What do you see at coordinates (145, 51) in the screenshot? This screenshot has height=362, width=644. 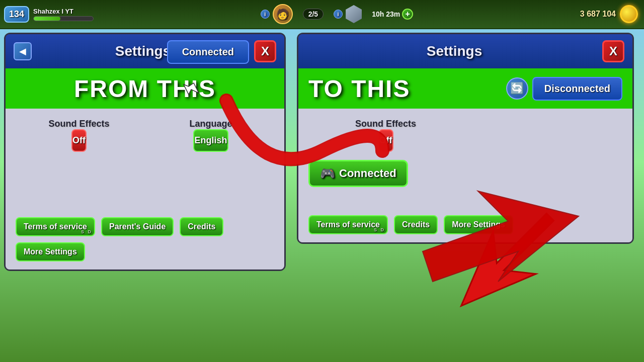 I see `left-panel-header: ◀ Settings X Connected` at bounding box center [145, 51].